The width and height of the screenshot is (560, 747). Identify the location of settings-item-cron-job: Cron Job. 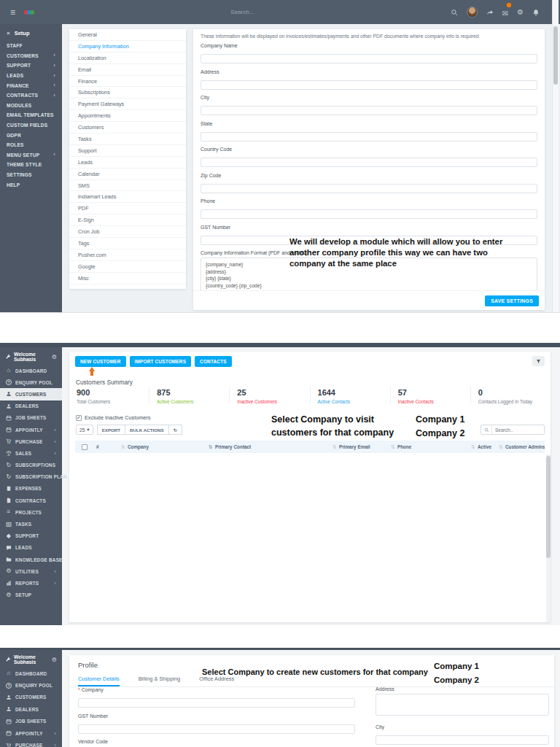
(128, 232).